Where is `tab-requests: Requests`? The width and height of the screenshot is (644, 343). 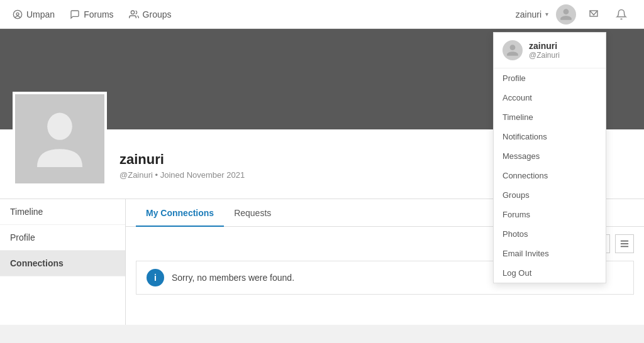
tab-requests: Requests is located at coordinates (253, 213).